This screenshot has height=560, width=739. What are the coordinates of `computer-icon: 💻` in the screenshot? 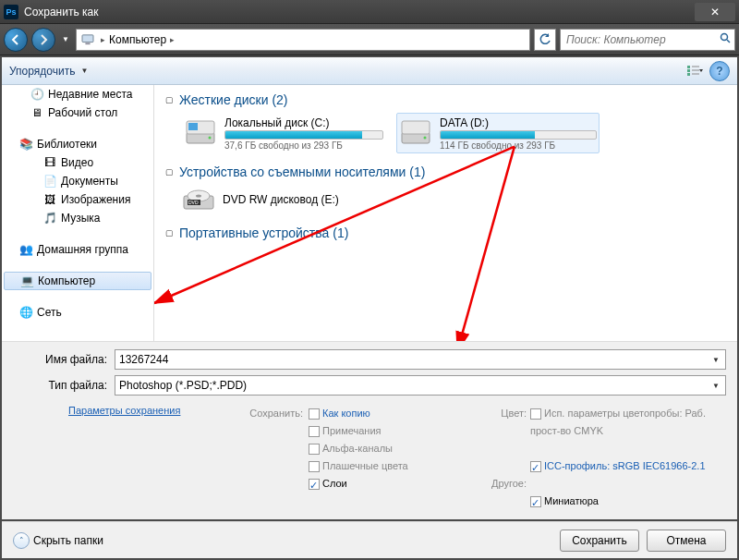 It's located at (27, 281).